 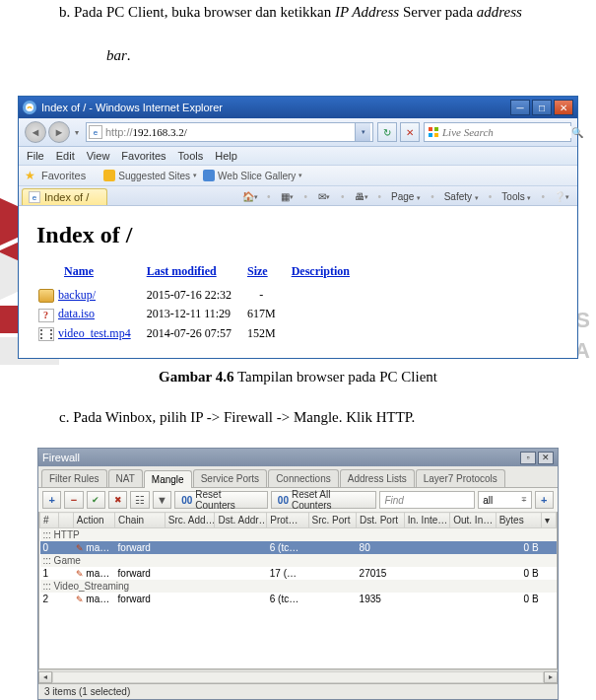 I want to click on url-input, so click(x=244, y=132).